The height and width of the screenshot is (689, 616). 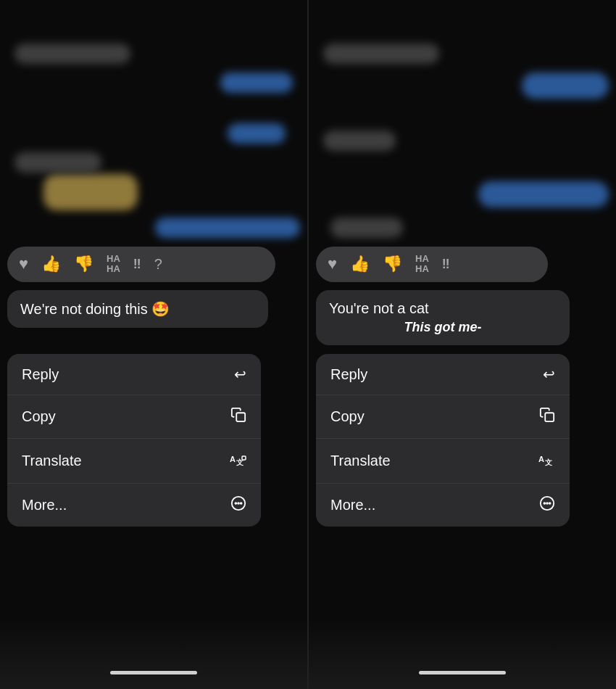 What do you see at coordinates (379, 308) in the screenshot?
I see `right-message-text: You're not a cat` at bounding box center [379, 308].